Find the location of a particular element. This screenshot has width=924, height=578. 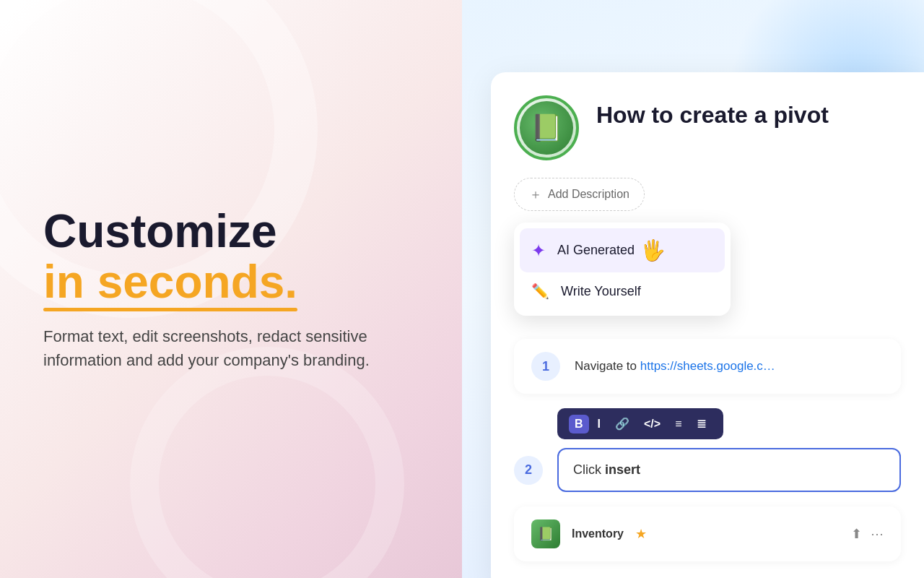

share-icon: ⬆ is located at coordinates (856, 534).